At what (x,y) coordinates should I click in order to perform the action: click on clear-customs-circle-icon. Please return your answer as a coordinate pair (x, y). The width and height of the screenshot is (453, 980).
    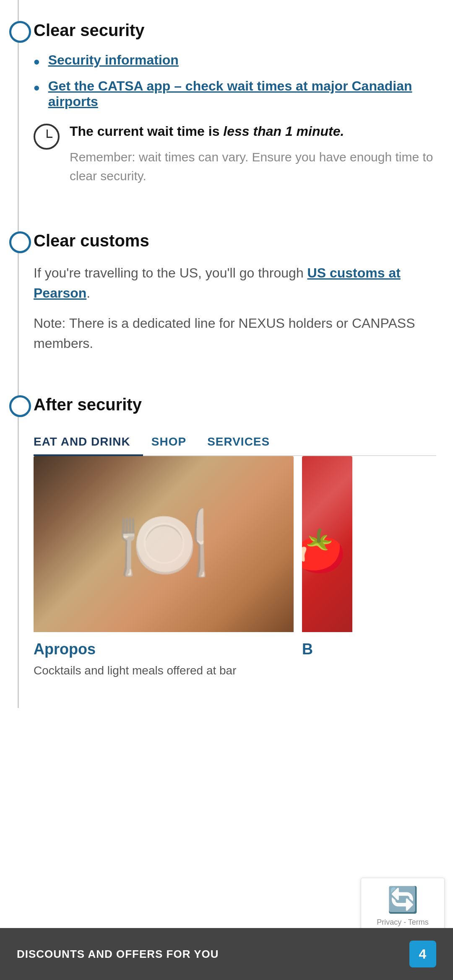
    Looking at the image, I should click on (20, 242).